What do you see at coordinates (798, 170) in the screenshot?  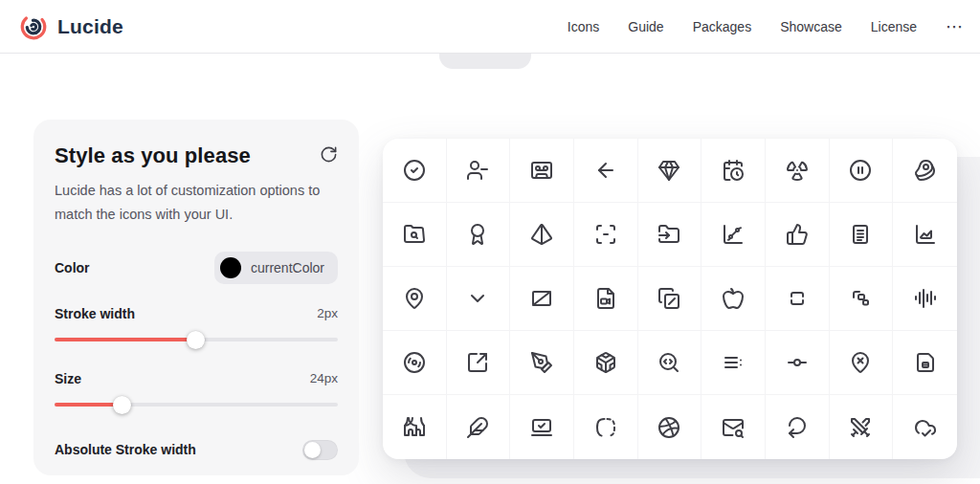 I see `icon-cell-radiation` at bounding box center [798, 170].